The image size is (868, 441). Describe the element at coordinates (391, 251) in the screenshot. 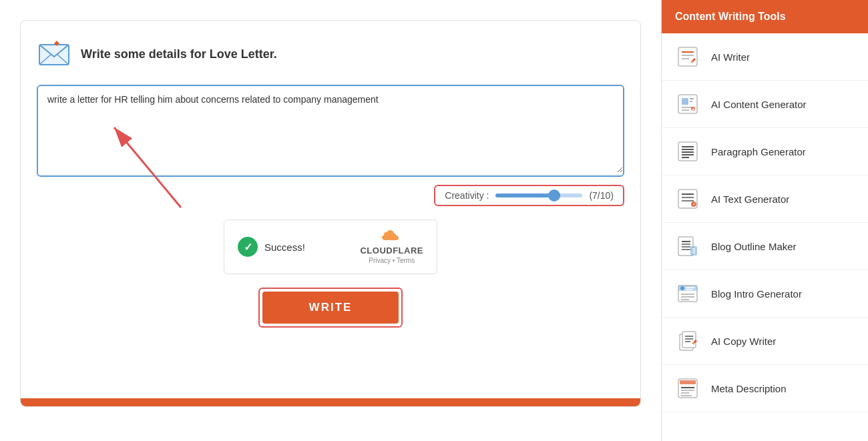

I see `cloudflare-name: CLOUDFLARE` at that location.